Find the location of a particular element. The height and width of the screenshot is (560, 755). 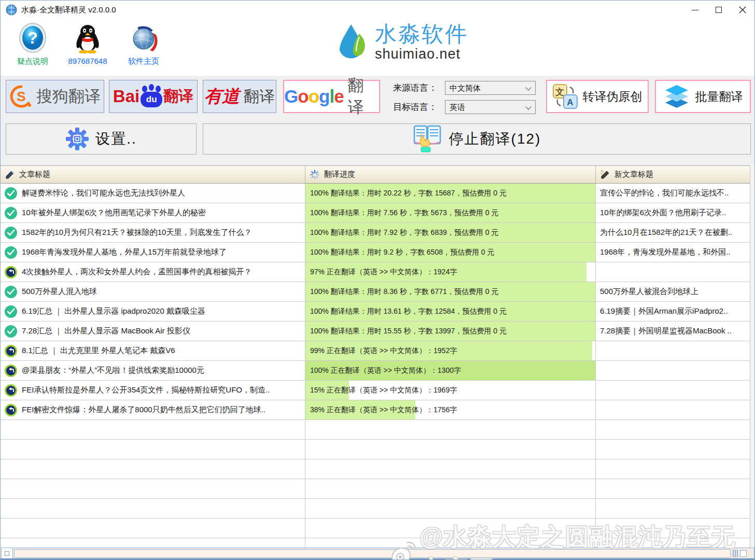

progress-text: 100% 翻译结果：用时 7.92 秒，字数 6839，预估费用 0 元 is located at coordinates (402, 232).